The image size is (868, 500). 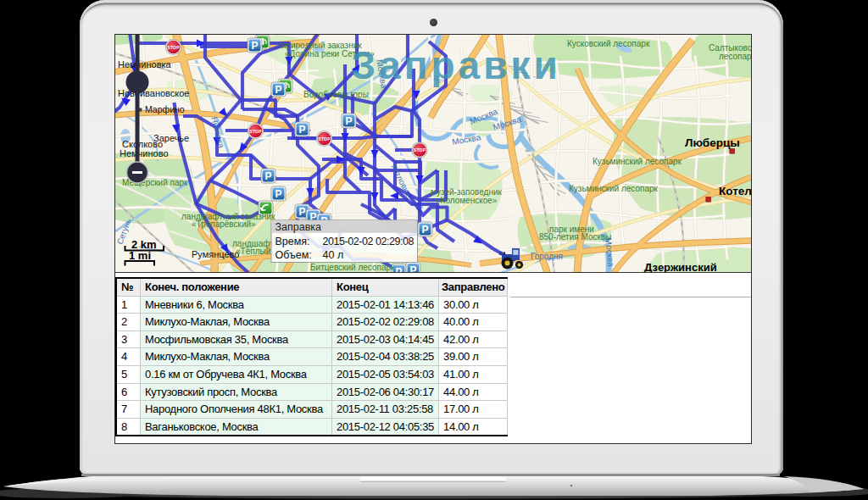 What do you see at coordinates (735, 192) in the screenshot?
I see `svg-text: Котельн` at bounding box center [735, 192].